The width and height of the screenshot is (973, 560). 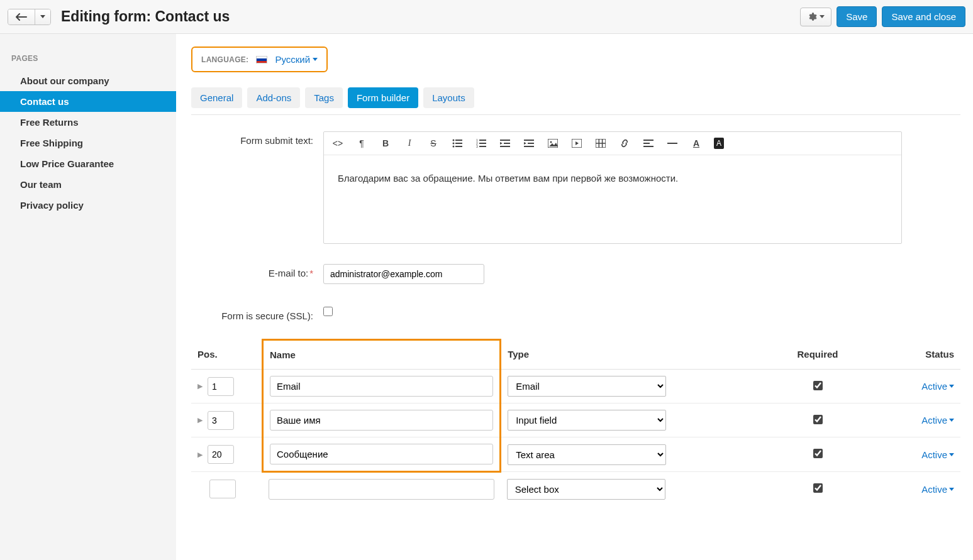 What do you see at coordinates (296, 59) in the screenshot?
I see `language-name-dropdown: Русский` at bounding box center [296, 59].